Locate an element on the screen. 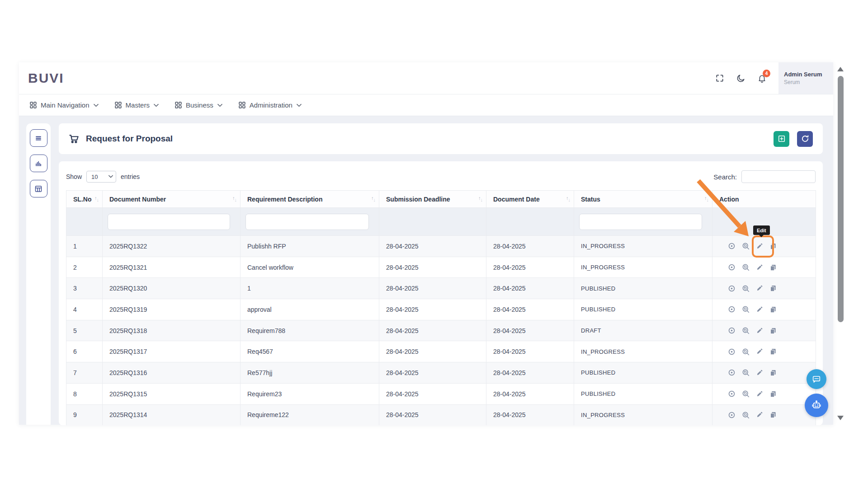  cell-document-number: 2025RQ1316 is located at coordinates (172, 373).